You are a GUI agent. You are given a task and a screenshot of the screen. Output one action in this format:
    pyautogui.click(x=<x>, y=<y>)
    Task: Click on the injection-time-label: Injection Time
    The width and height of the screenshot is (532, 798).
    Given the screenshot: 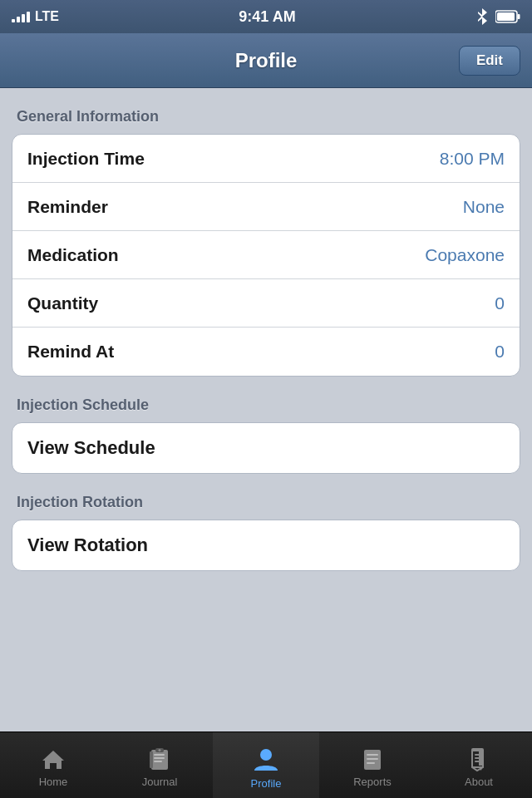 What is the action you would take?
    pyautogui.click(x=86, y=159)
    